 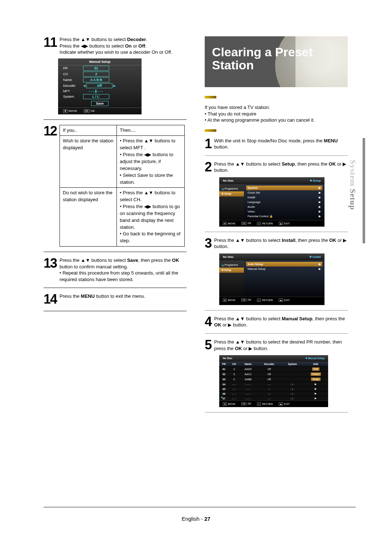 I want to click on osd-sidebar: 📺Programme ⚙ Setup, so click(x=232, y=202).